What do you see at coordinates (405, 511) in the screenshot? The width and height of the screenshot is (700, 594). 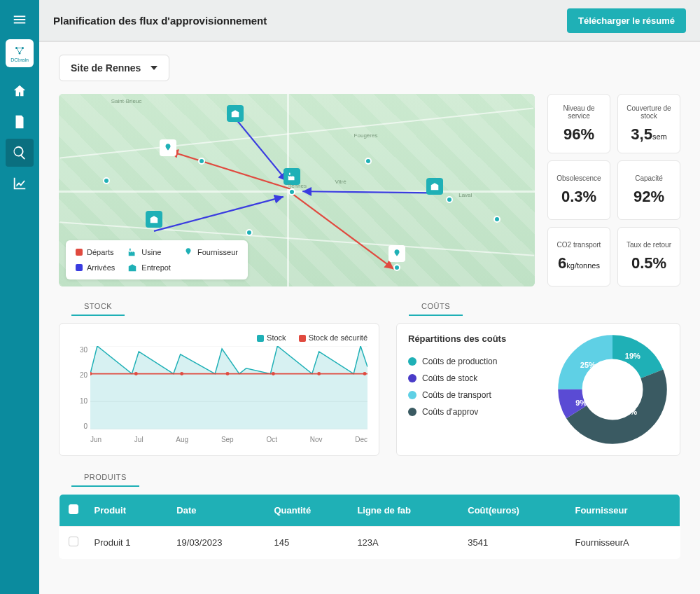 I see `col-line: Ligne de fab` at bounding box center [405, 511].